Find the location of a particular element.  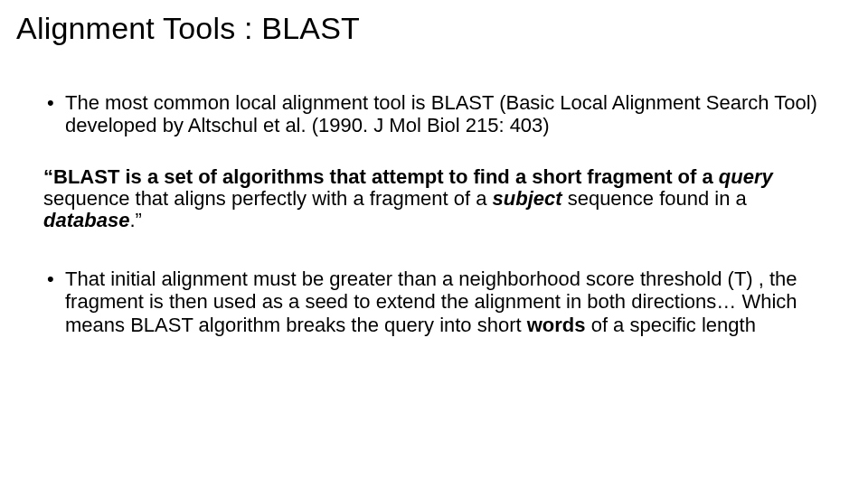

quote-text: sequence that aligns perfectly with a fr… is located at coordinates (268, 199).